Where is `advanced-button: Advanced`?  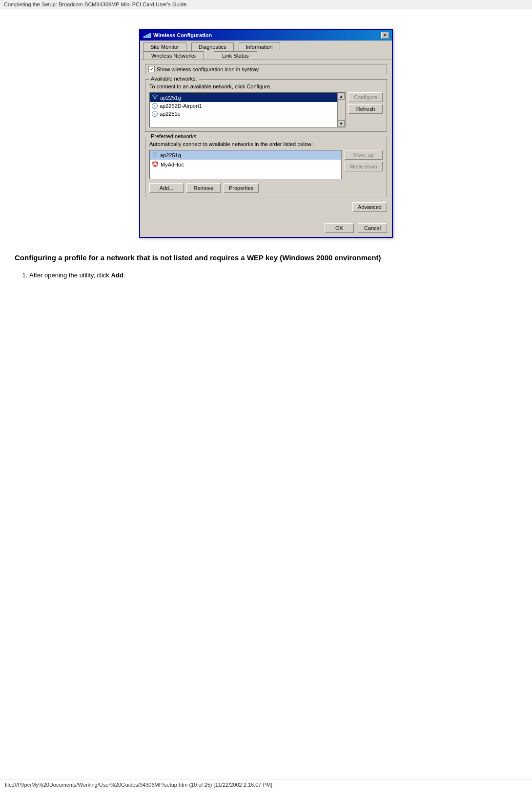
advanced-button: Advanced is located at coordinates (370, 207).